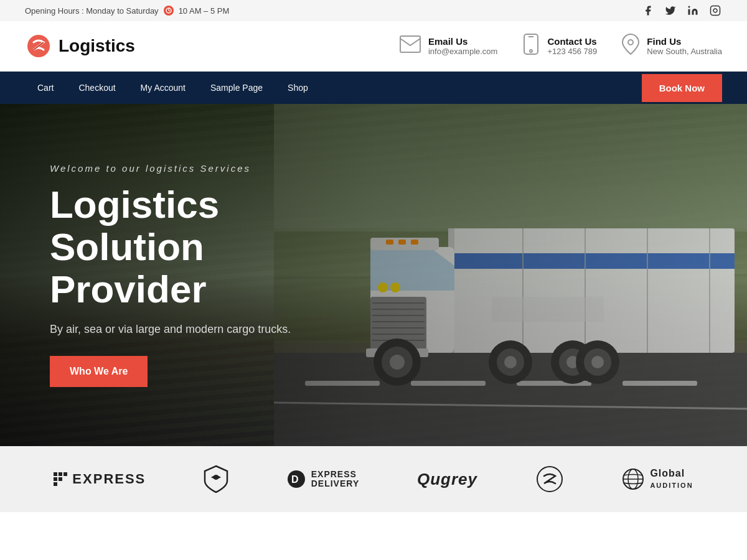 The image size is (747, 560). Describe the element at coordinates (448, 46) in the screenshot. I see `email-contact: Email Us info@example.com` at that location.